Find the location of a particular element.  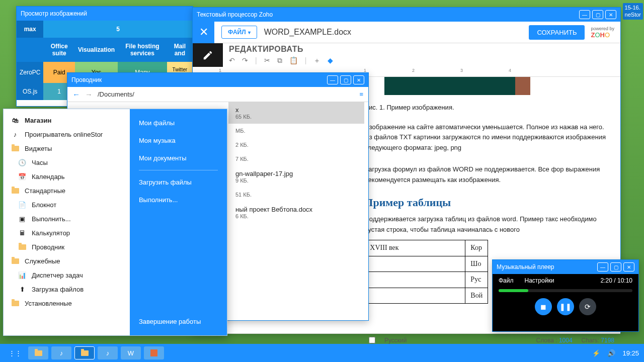

back-button: ← is located at coordinates (76, 95).